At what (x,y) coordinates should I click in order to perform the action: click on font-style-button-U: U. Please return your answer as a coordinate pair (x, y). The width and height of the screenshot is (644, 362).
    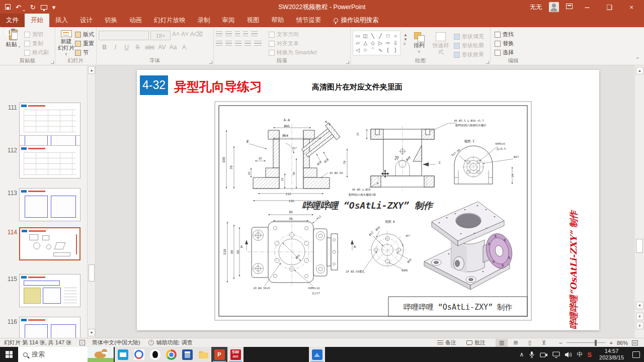
    Looking at the image, I should click on (127, 47).